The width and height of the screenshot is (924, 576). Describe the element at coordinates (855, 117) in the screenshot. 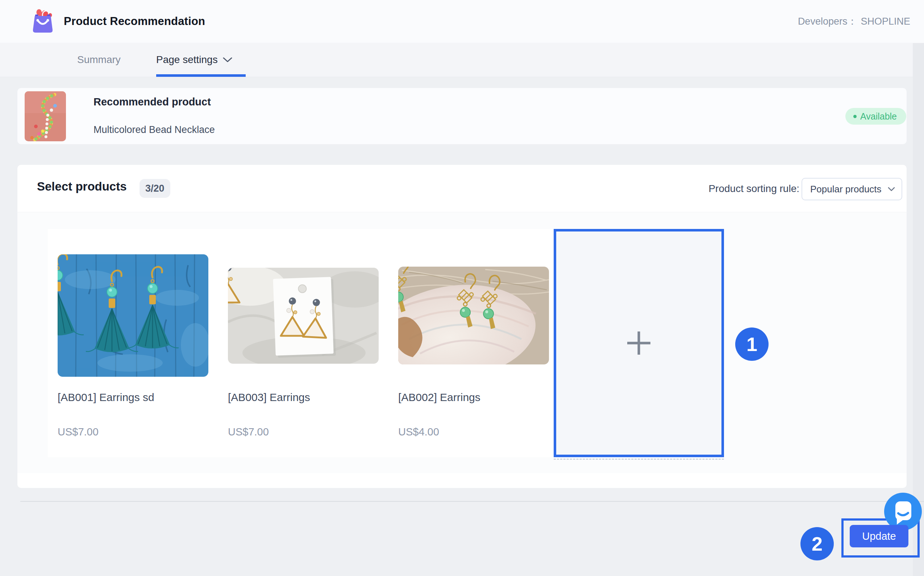

I see `status-dot-icon` at that location.